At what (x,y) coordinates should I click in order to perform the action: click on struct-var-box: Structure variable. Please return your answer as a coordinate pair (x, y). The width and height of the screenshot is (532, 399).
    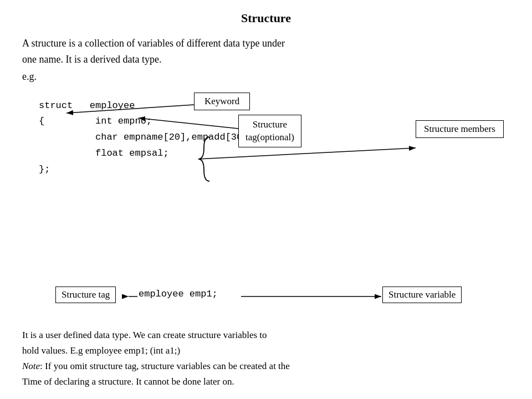
    Looking at the image, I should click on (422, 295).